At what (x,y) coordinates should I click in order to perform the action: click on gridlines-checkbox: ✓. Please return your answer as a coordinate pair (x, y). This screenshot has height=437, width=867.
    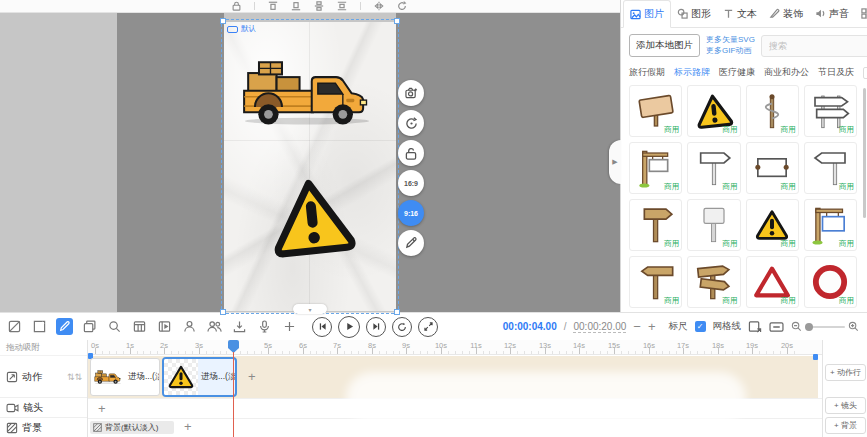
    Looking at the image, I should click on (700, 326).